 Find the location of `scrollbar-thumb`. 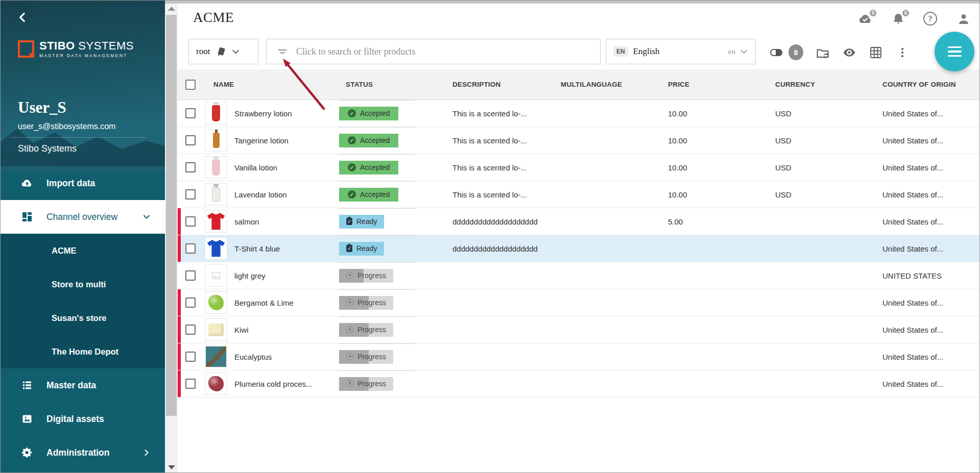

scrollbar-thumb is located at coordinates (172, 215).